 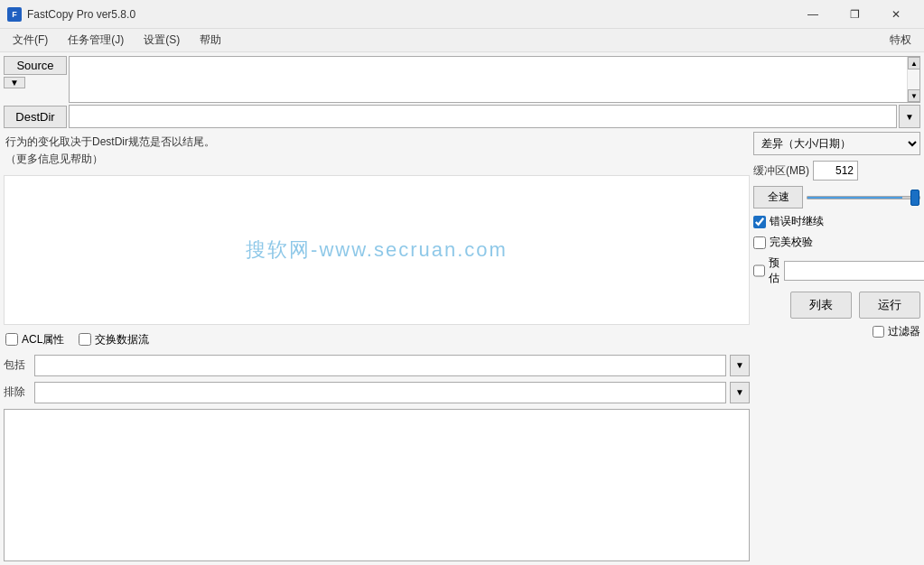 I want to click on right-panel: 差异（大小/日期） 完全复制 移动 同步 删除 缓冲区(MB) 全速, so click(x=836, y=346).